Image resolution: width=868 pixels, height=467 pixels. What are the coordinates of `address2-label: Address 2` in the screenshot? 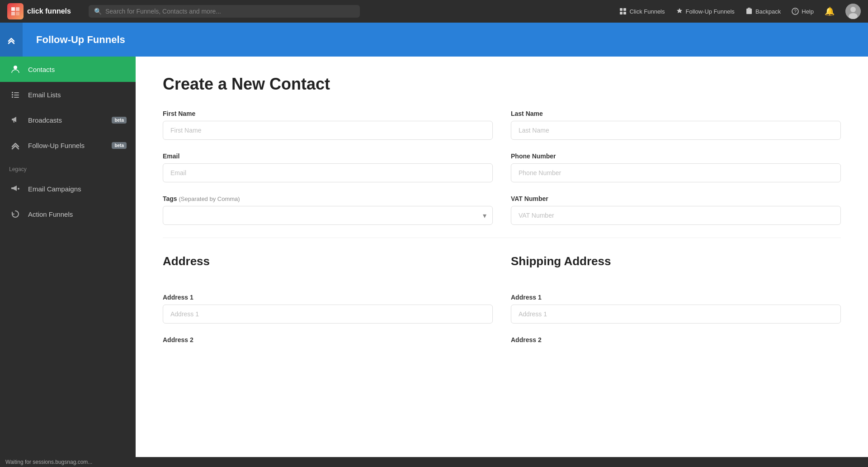 It's located at (328, 340).